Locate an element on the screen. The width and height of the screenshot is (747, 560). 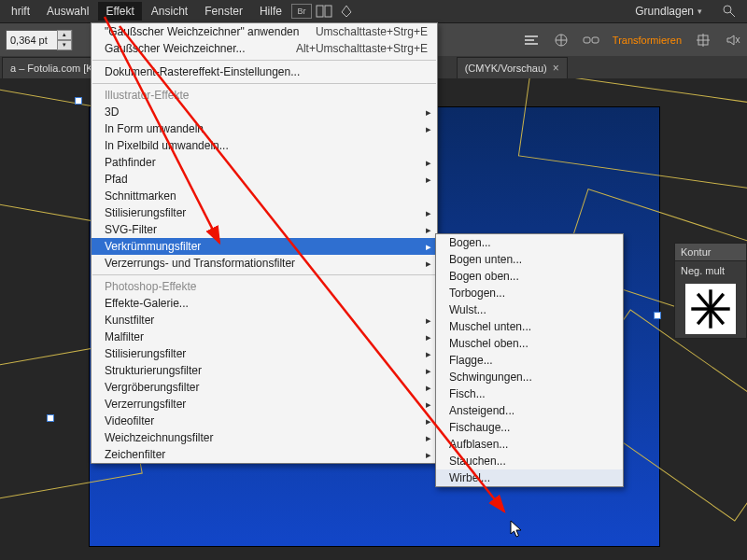
workspace-switcher: Grundlagen▾ is located at coordinates (669, 11).